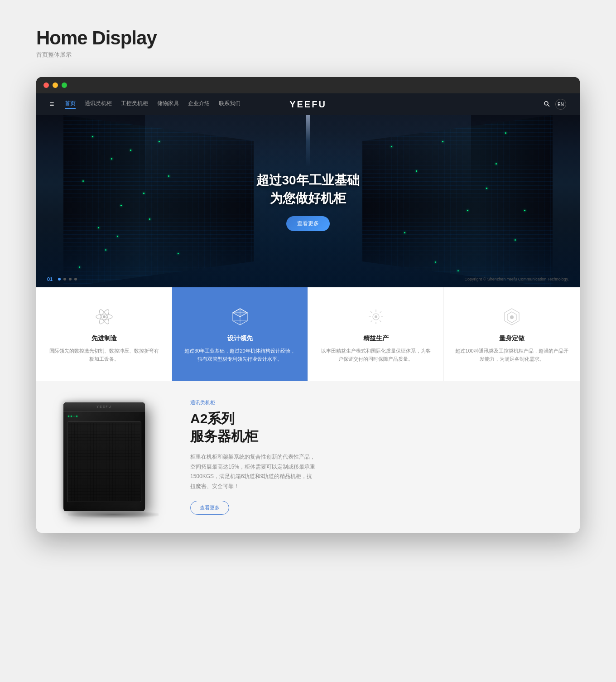 Image resolution: width=616 pixels, height=682 pixels. What do you see at coordinates (240, 317) in the screenshot?
I see `box3d-icon` at bounding box center [240, 317].